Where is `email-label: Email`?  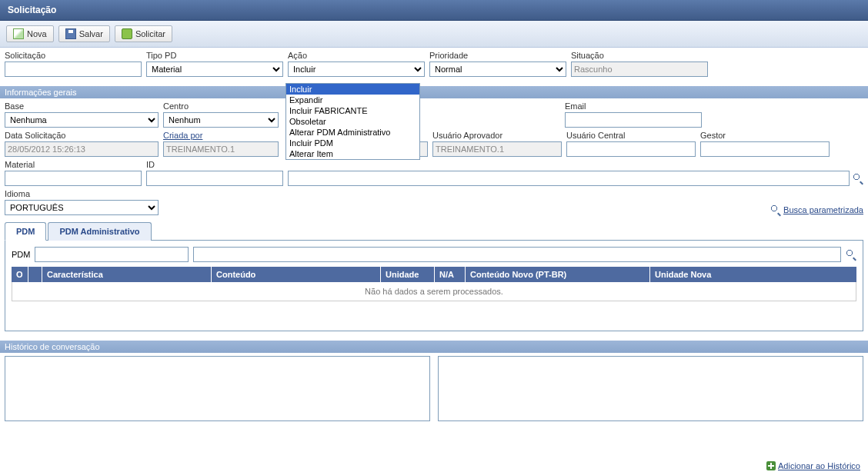 email-label: Email is located at coordinates (633, 106).